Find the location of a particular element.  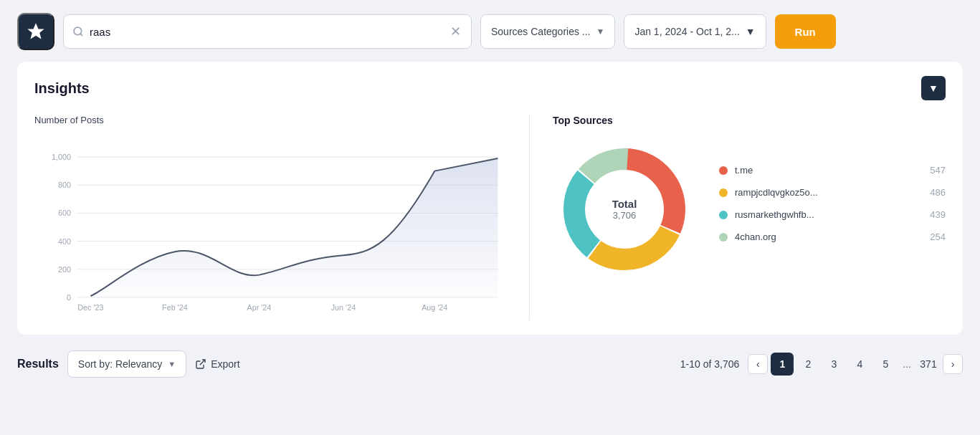

next-icon: › is located at coordinates (953, 364).